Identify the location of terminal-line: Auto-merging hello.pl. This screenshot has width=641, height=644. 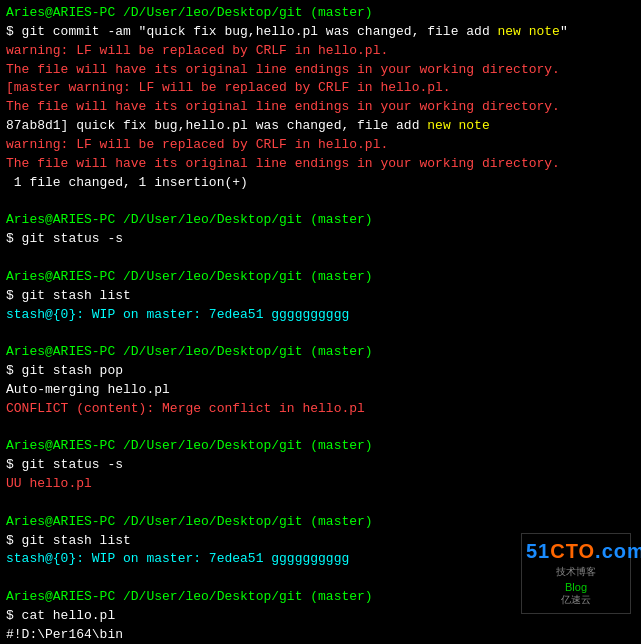
(320, 390).